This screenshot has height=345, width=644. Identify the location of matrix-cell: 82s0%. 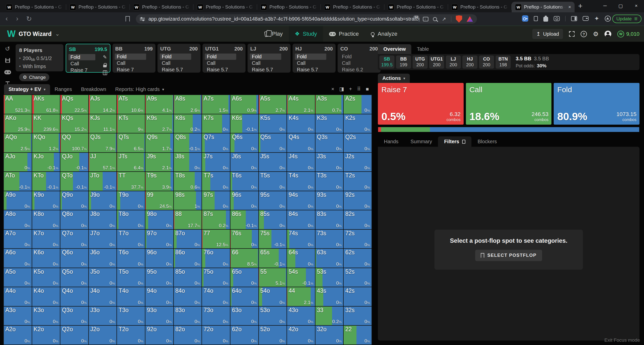
(358, 220).